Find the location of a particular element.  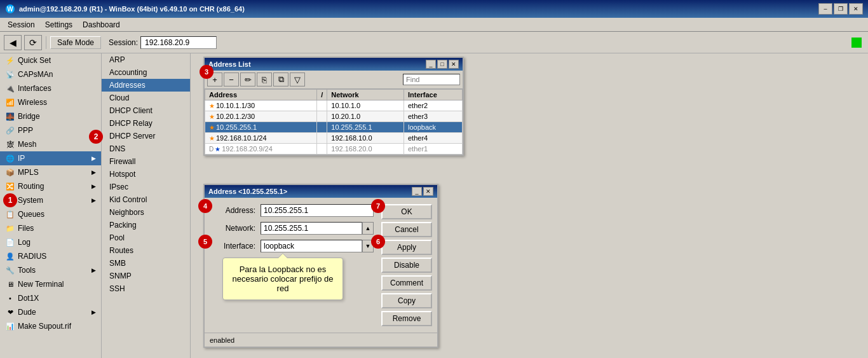

menu-bar: Session Settings Dashboard is located at coordinates (434, 25).